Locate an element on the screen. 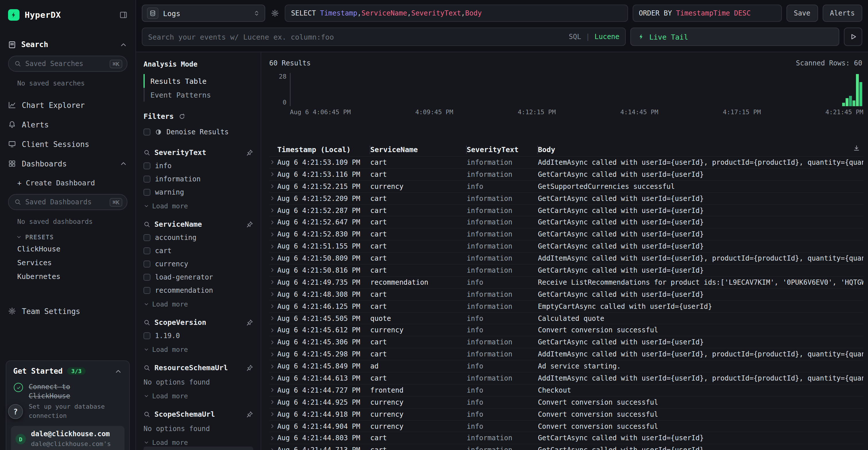 This screenshot has width=868, height=450. preset-clickhouse: ClickHouse is located at coordinates (68, 249).